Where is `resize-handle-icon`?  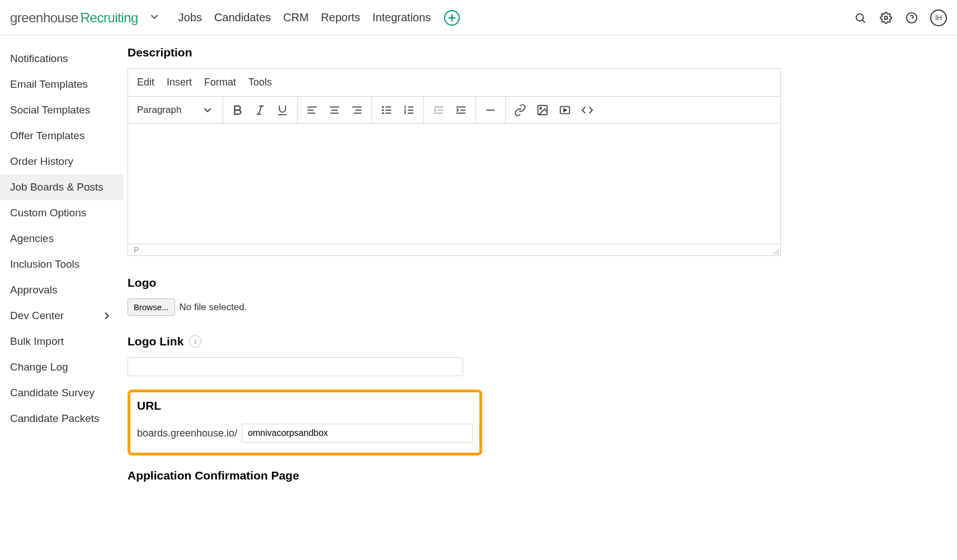 resize-handle-icon is located at coordinates (776, 251).